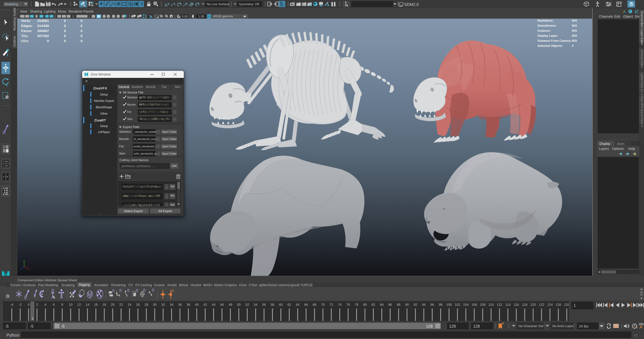  What do you see at coordinates (533, 305) in the screenshot?
I see `svg-text: 120` at bounding box center [533, 305].